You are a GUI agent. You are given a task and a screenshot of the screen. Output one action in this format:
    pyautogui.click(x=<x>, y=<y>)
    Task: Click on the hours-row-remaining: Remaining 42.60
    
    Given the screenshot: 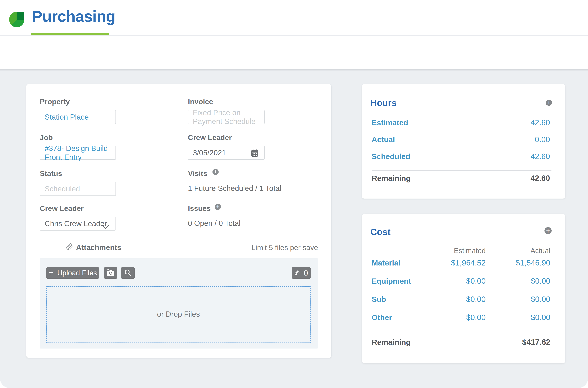 What is the action you would take?
    pyautogui.click(x=461, y=178)
    